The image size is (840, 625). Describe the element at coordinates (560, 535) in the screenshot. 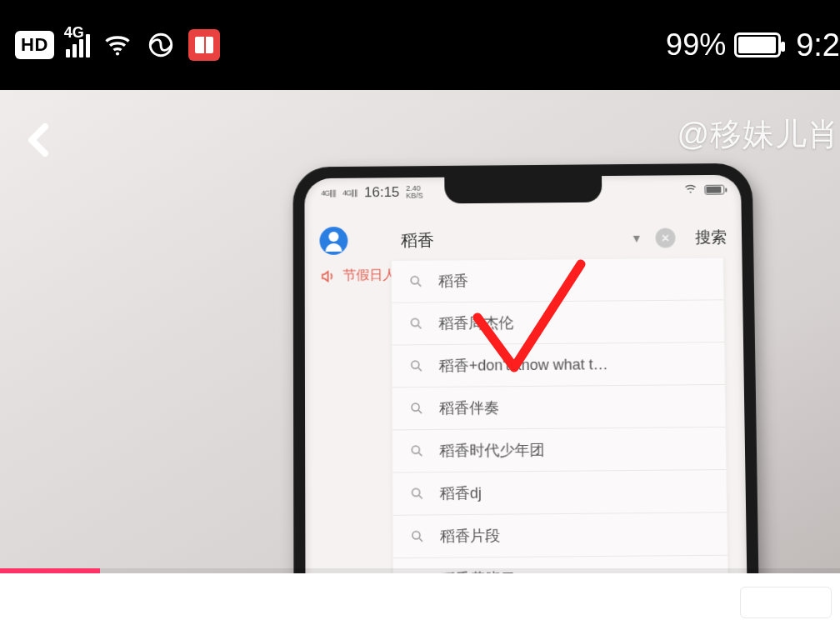

I see `suggestion-item: 稻香片段` at that location.